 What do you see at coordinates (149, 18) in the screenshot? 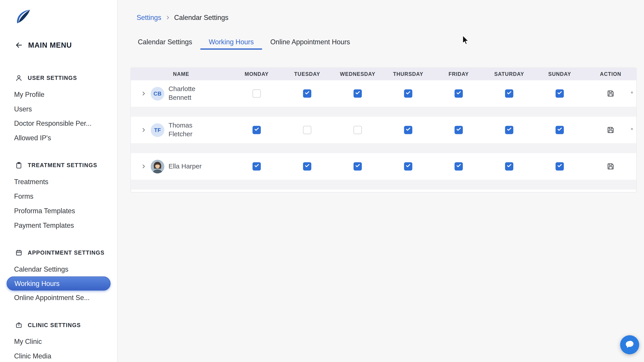
I see `breadcrumb-settings-link: Settings` at bounding box center [149, 18].